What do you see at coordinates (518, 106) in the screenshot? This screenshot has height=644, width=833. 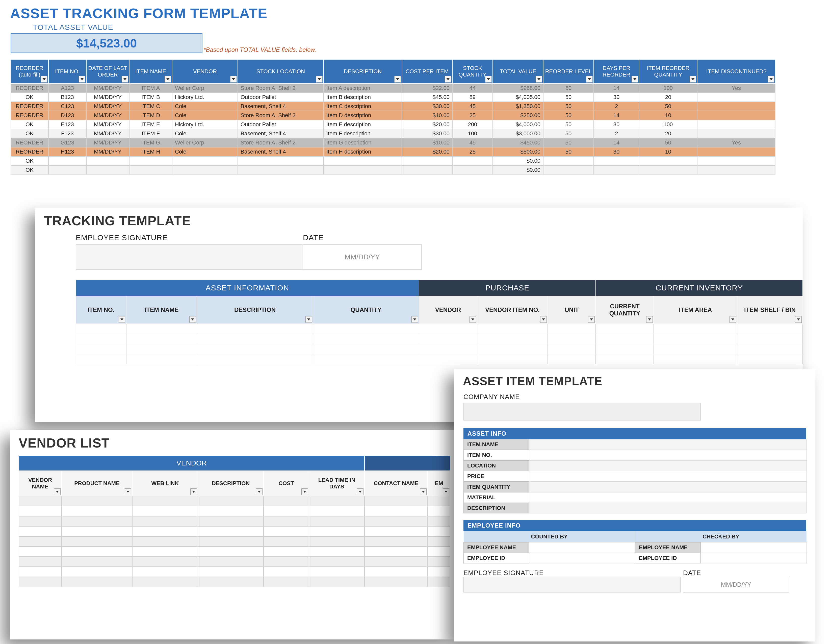 I see `table-cell: $1,350.00` at bounding box center [518, 106].